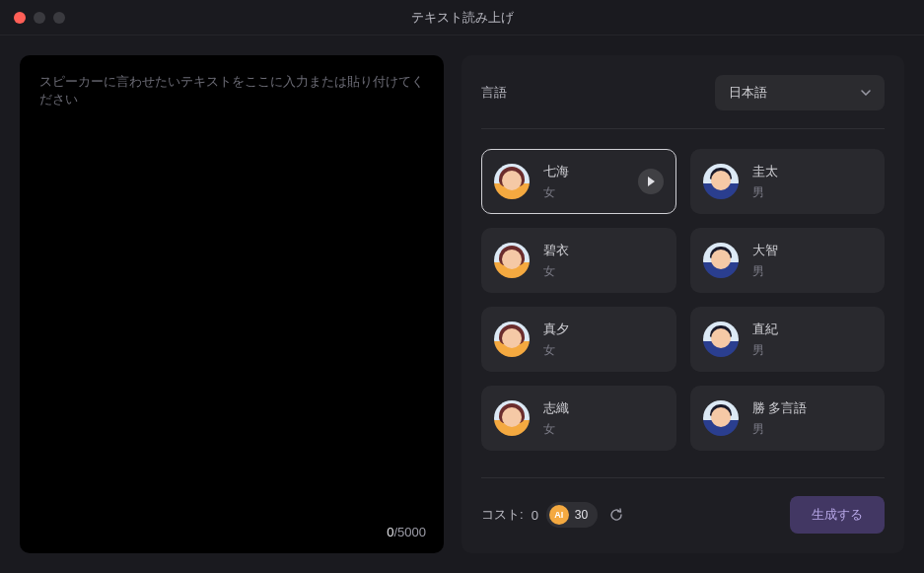 The height and width of the screenshot is (573, 924). I want to click on titlebar: テキスト読み上げ, so click(462, 18).